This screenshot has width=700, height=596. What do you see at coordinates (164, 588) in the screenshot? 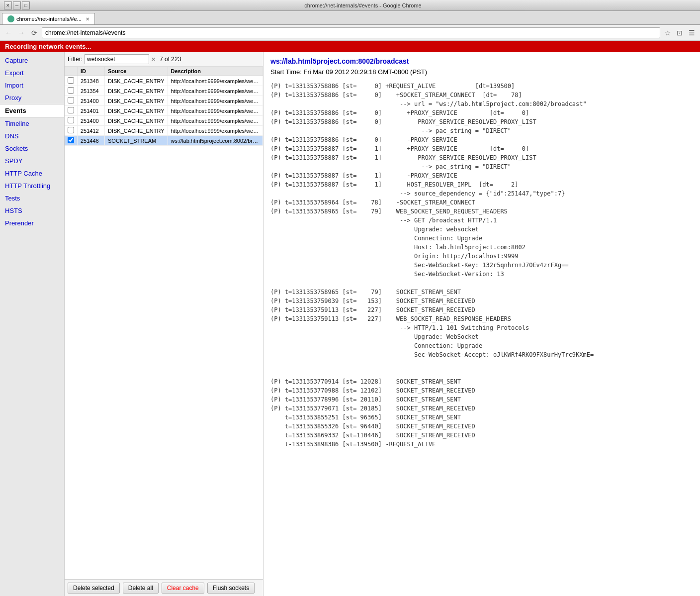
I see `bottom-buttons: Delete selected Delete all Clear cache F…` at bounding box center [164, 588].